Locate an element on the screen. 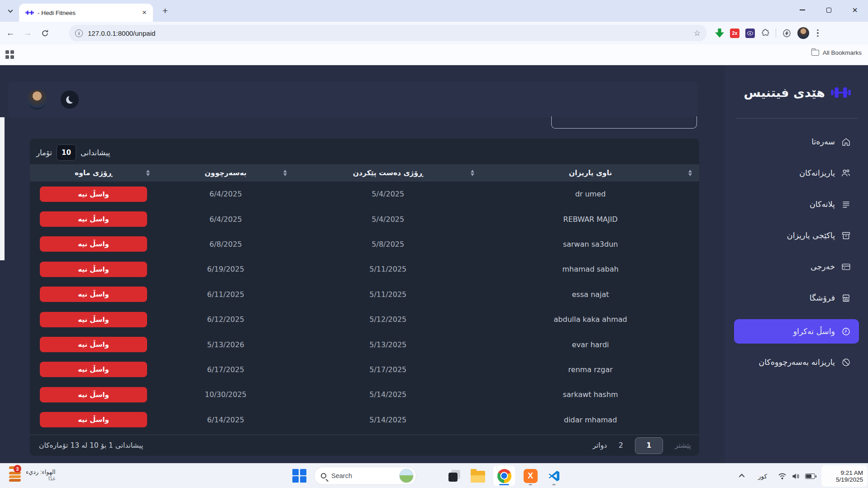 The width and height of the screenshot is (868, 488). table-search-input is located at coordinates (624, 122).